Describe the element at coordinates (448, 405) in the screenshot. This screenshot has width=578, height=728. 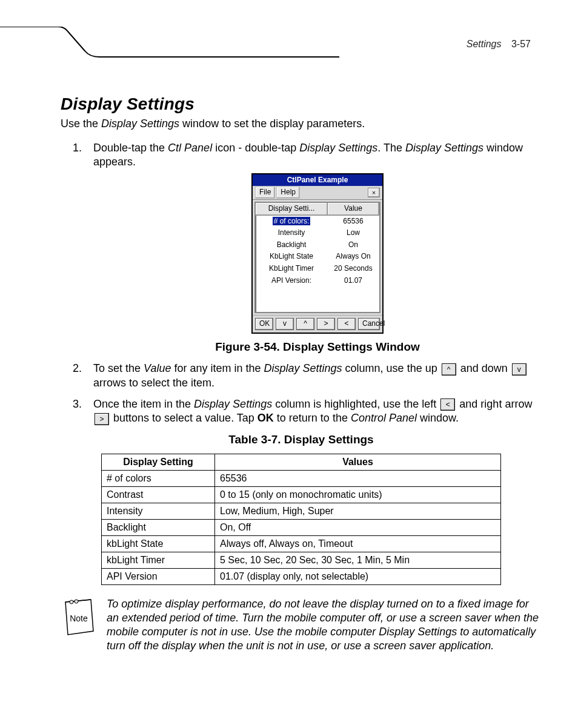
I see `left-key-icon: <` at that location.